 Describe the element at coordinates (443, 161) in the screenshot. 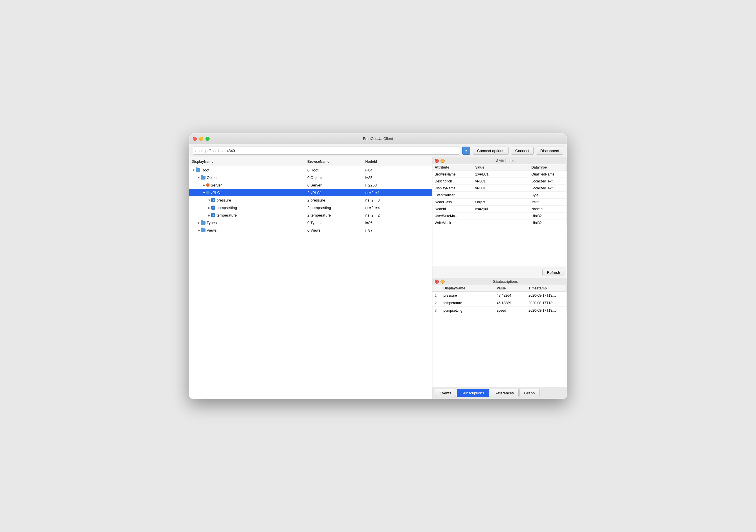

I see `attributes-minimize-button` at that location.